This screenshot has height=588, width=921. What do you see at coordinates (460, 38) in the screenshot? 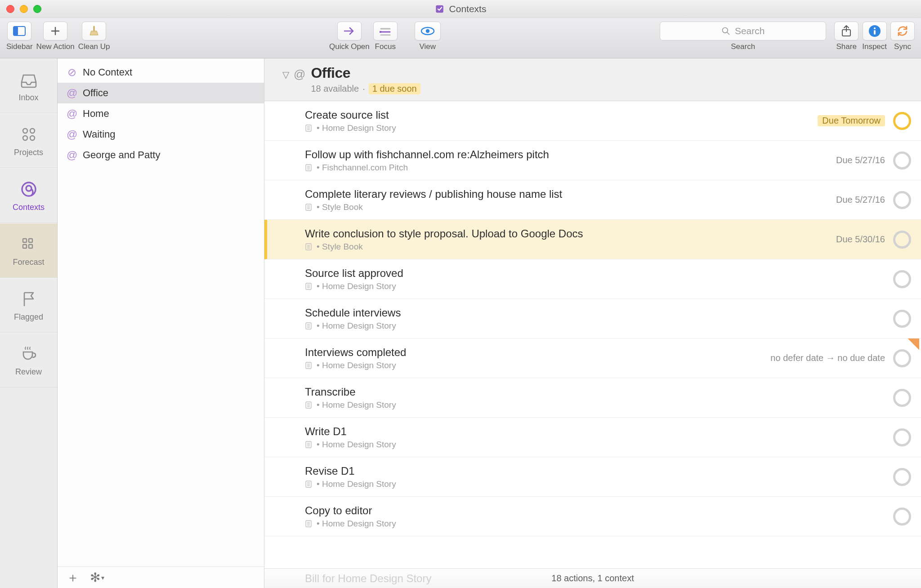
I see `toolbar: Sidebar New Action Clean Up Quick Open F…` at bounding box center [460, 38].